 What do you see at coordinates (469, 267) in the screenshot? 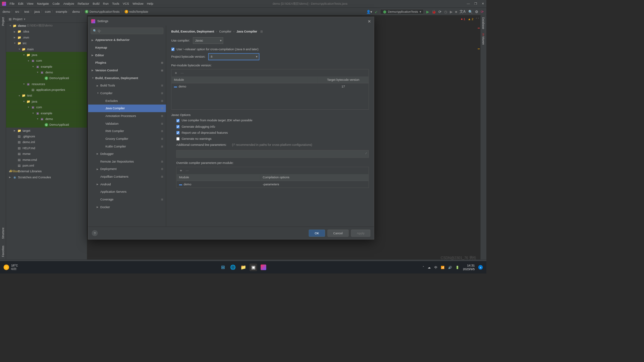
I see `tray-clock: 14:312023/9/5` at bounding box center [469, 267].